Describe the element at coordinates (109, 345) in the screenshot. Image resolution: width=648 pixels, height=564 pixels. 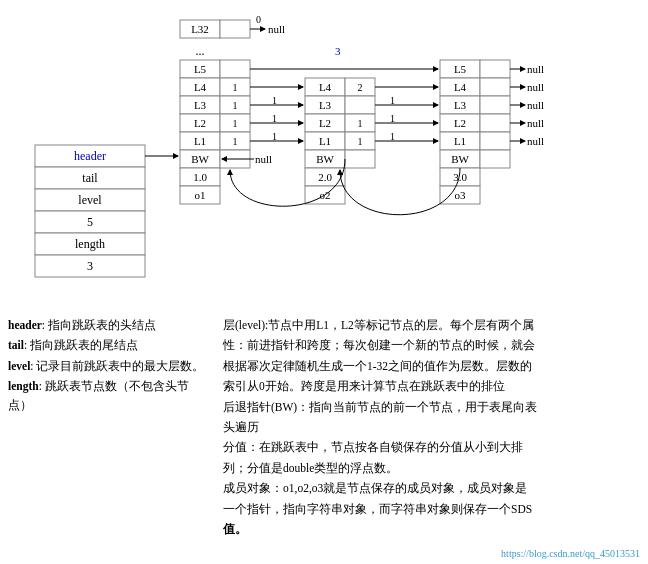
I see `desc-tail: tail: 指向跳跃表的尾结点` at that location.